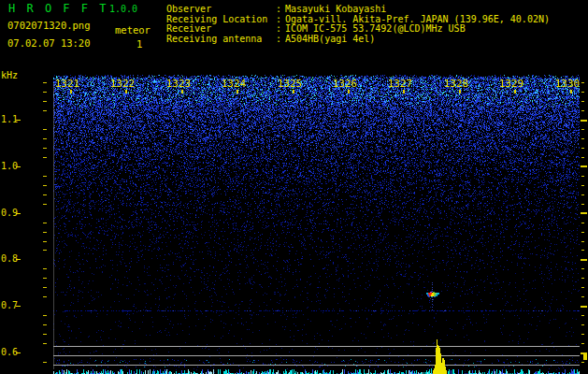 Image resolution: width=588 pixels, height=374 pixels. I want to click on info-value: Ogata-vill. Akita-Pref. JAPAN (139.96E, …, so click(417, 19).